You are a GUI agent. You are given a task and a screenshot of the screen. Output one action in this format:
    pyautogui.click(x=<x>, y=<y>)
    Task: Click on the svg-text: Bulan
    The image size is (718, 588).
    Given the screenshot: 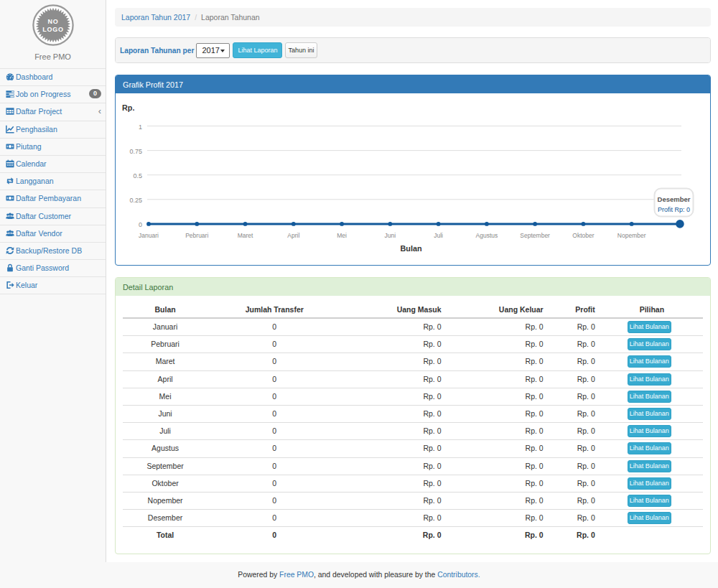 What is the action you would take?
    pyautogui.click(x=411, y=248)
    